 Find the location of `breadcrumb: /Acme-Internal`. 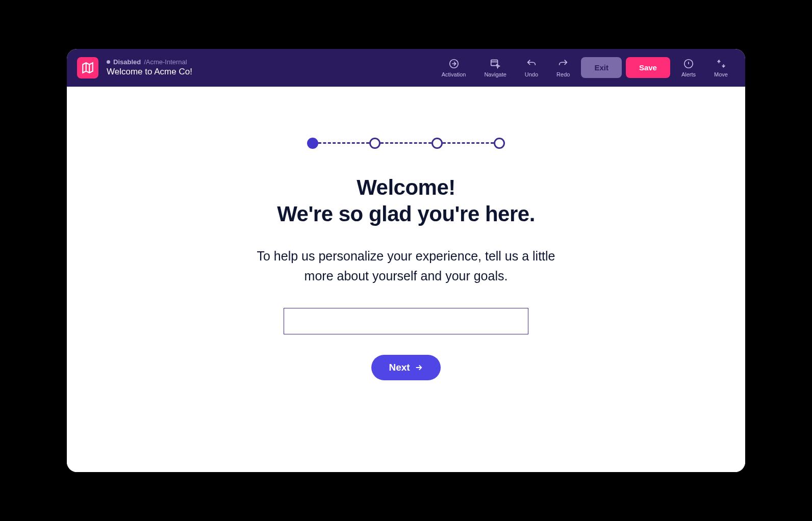

breadcrumb: /Acme-Internal is located at coordinates (165, 62).